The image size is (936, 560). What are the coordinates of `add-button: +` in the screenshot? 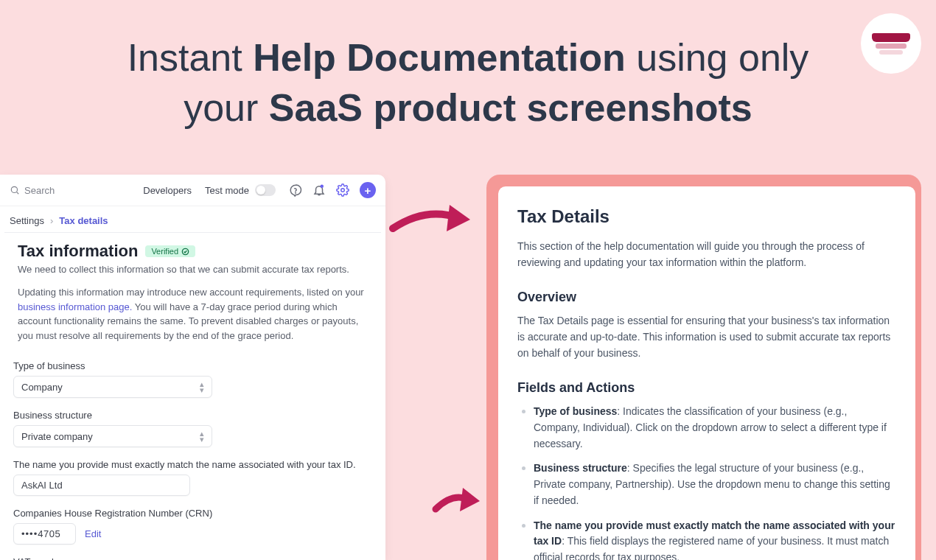 It's located at (368, 190).